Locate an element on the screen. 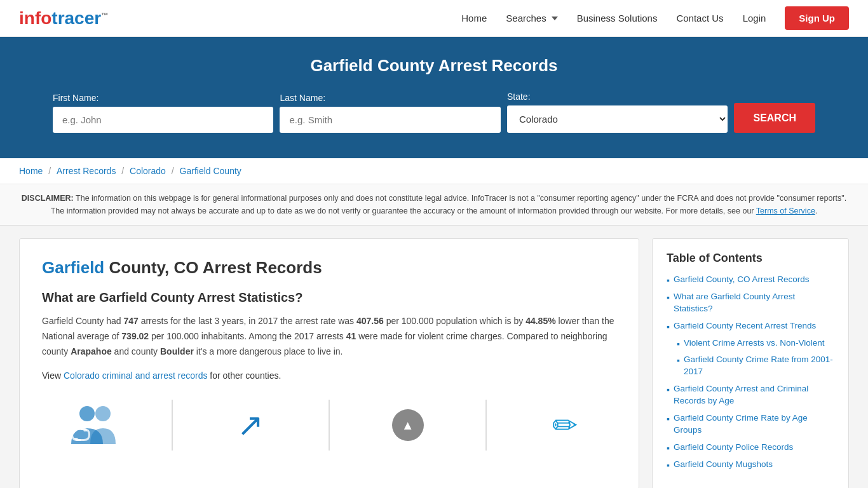  firstname-input is located at coordinates (163, 119).